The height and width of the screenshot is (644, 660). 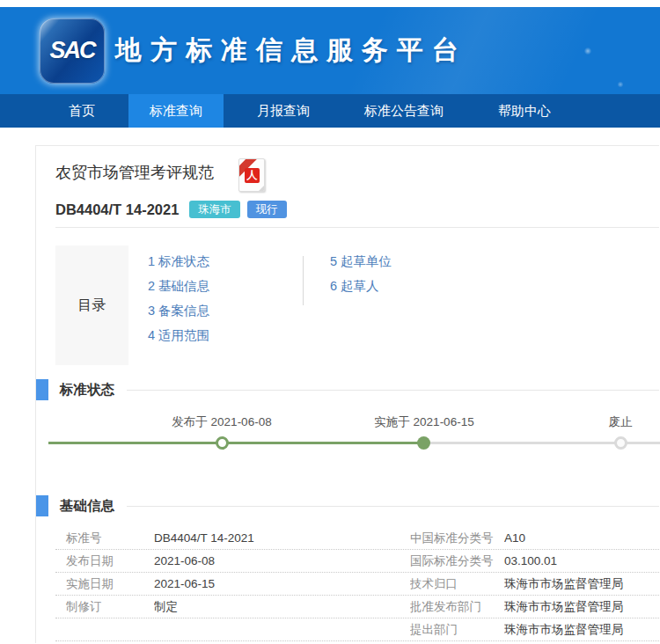 I want to click on toc-link-filing-info: 3 备案信息, so click(x=225, y=311).